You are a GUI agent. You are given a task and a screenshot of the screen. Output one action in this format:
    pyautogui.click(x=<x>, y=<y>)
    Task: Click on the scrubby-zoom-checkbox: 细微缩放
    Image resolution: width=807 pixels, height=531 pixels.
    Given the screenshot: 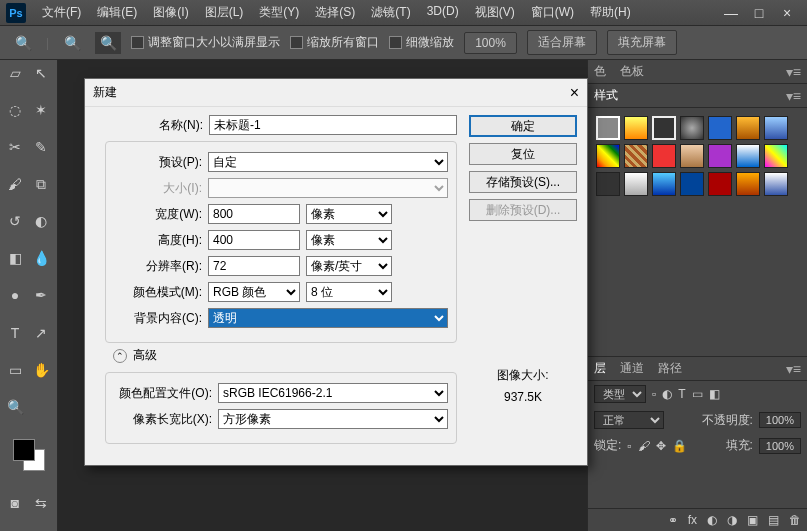 What is the action you would take?
    pyautogui.click(x=422, y=42)
    